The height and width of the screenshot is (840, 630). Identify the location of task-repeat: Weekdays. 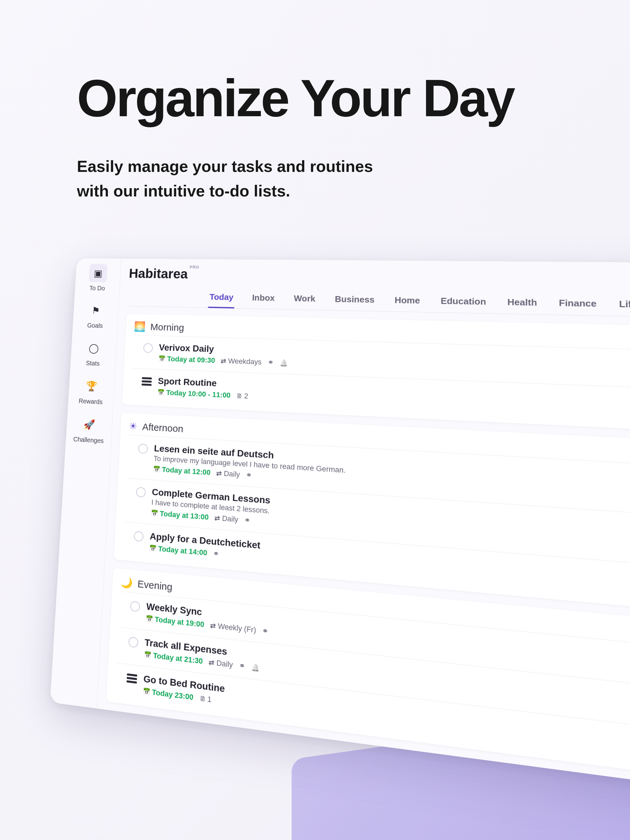
(241, 362).